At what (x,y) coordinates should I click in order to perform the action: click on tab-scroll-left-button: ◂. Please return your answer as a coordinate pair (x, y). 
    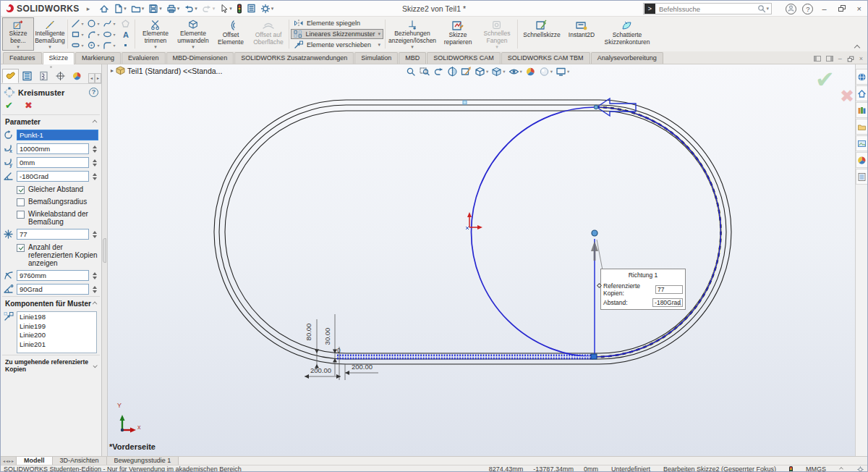
    Looking at the image, I should click on (91, 78).